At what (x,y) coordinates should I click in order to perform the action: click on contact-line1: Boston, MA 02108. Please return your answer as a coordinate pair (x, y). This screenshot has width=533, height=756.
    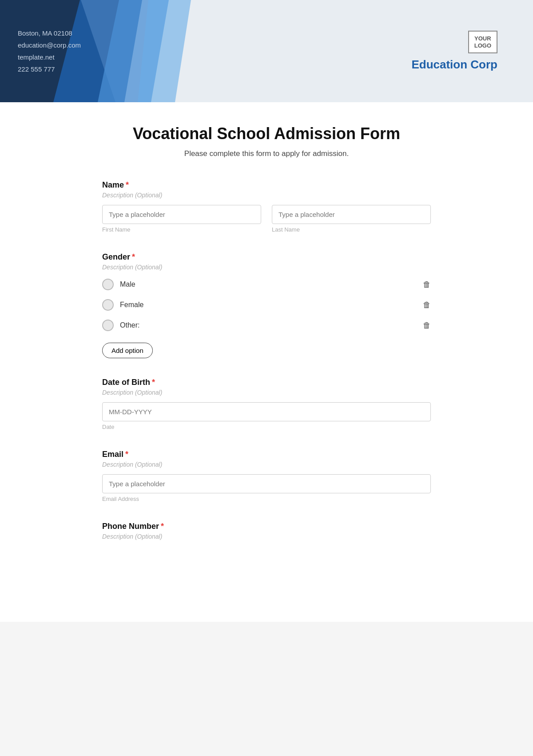
    Looking at the image, I should click on (49, 33).